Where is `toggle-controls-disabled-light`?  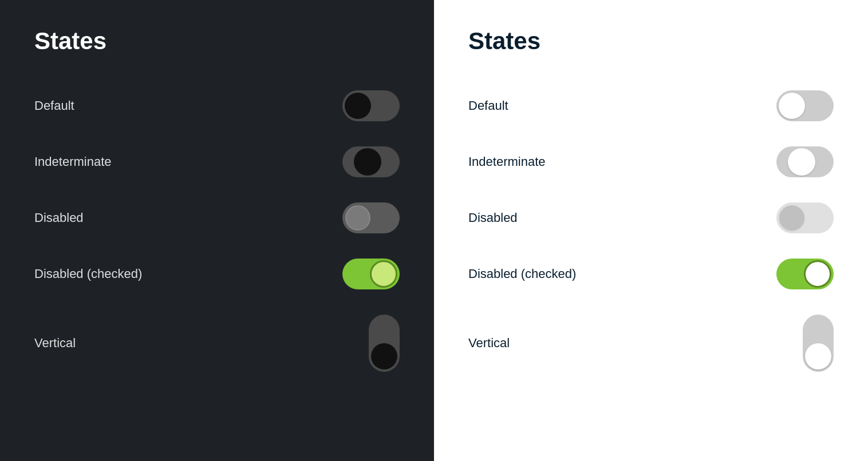 toggle-controls-disabled-light is located at coordinates (799, 218).